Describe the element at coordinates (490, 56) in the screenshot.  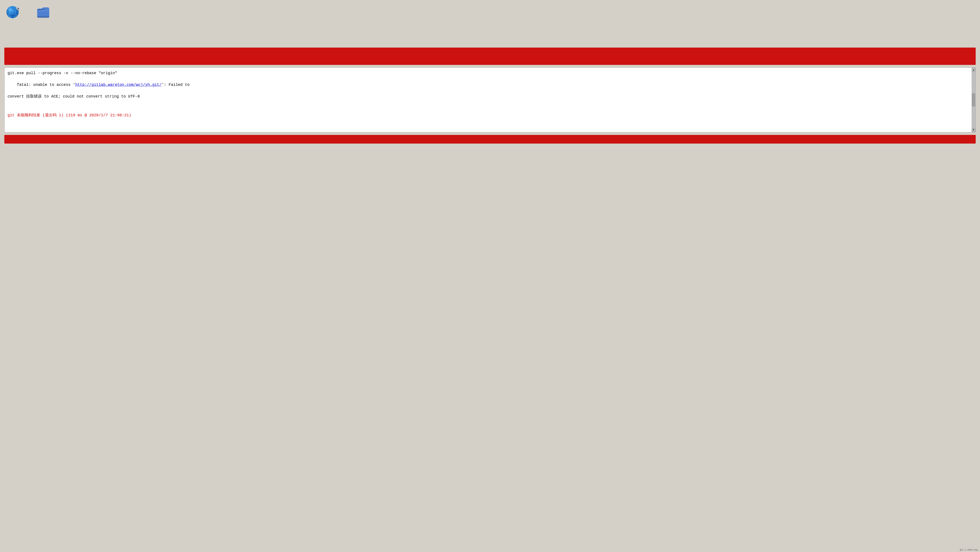
I see `red-banner` at that location.